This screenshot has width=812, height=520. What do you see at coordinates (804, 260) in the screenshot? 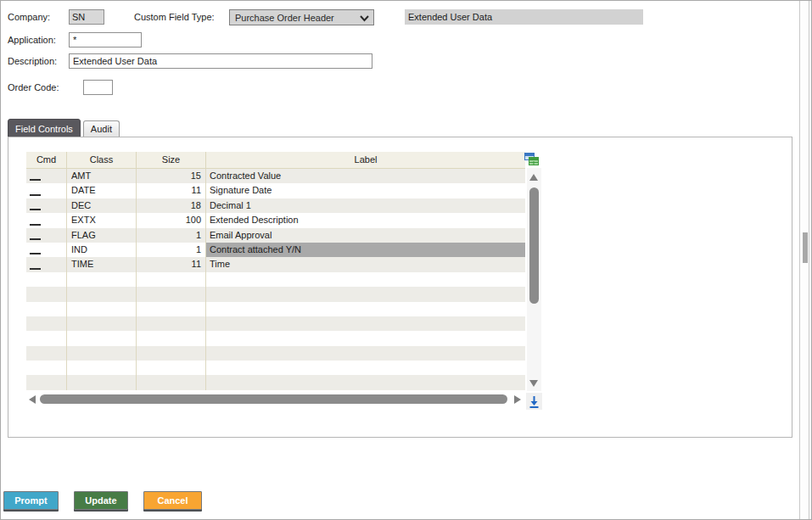
I see `page-vertical-scrollbar` at bounding box center [804, 260].